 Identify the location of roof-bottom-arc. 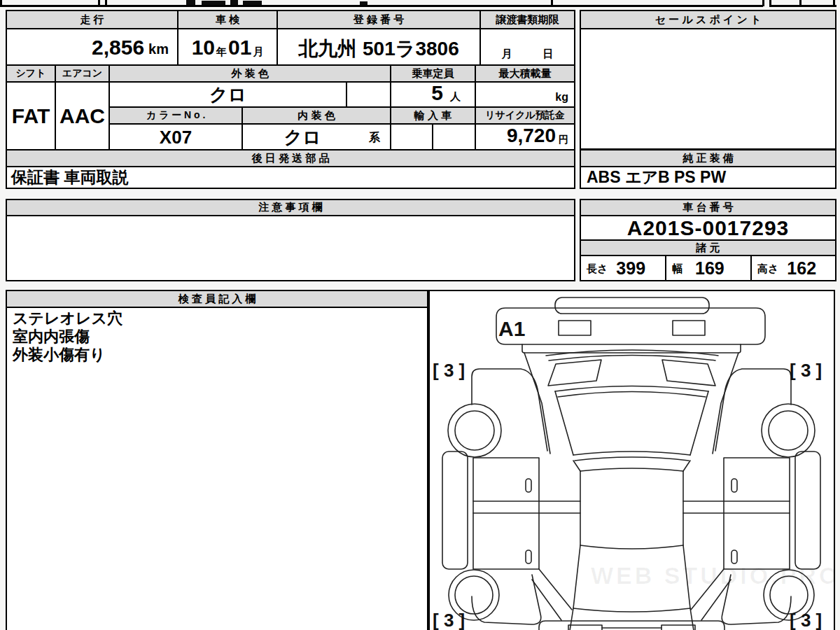
(631, 547).